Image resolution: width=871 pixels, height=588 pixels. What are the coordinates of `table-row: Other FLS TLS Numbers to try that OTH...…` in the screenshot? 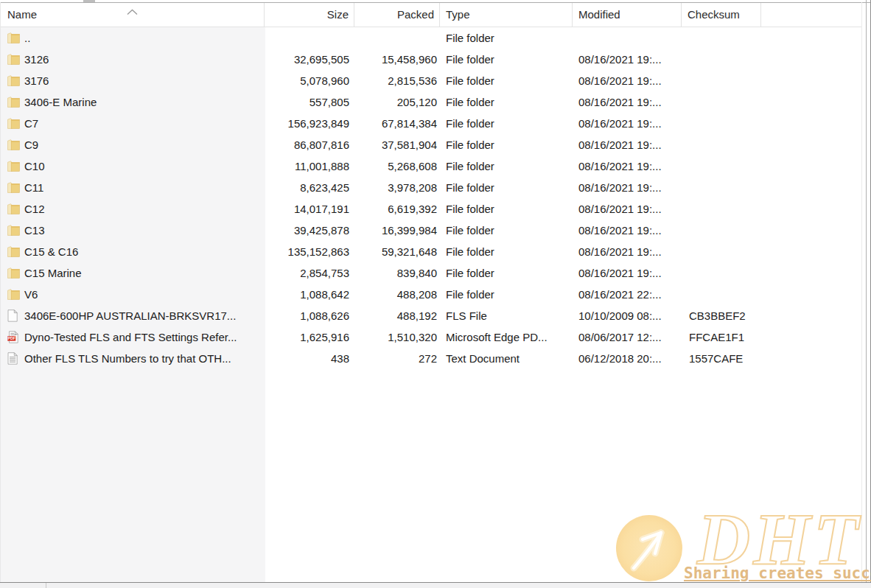 It's located at (431, 358).